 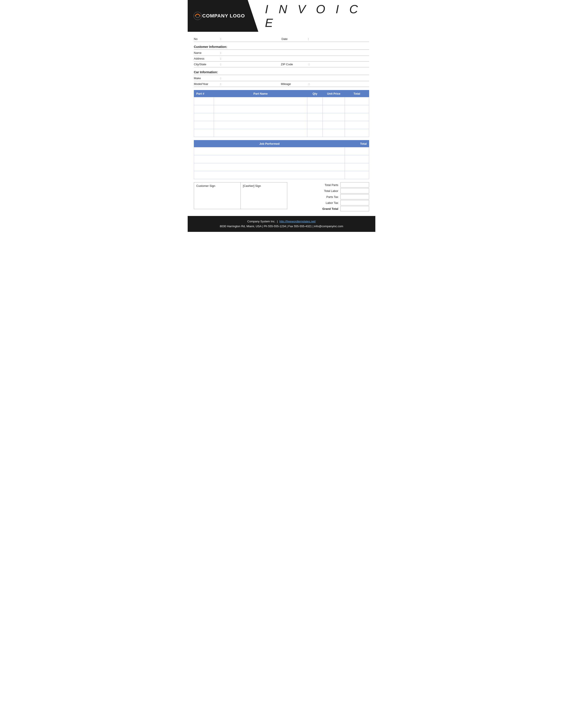 What do you see at coordinates (282, 72) in the screenshot?
I see `car-section-header: Car Information:` at bounding box center [282, 72].